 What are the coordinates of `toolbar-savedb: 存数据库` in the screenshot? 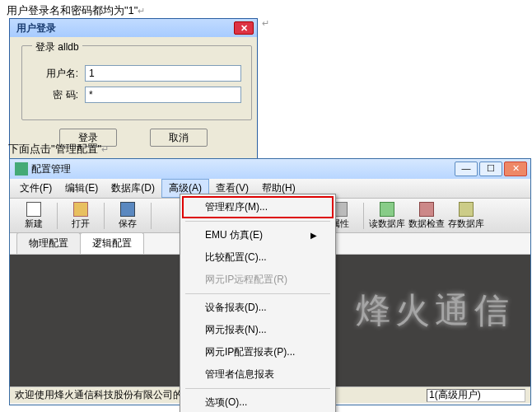 It's located at (466, 216).